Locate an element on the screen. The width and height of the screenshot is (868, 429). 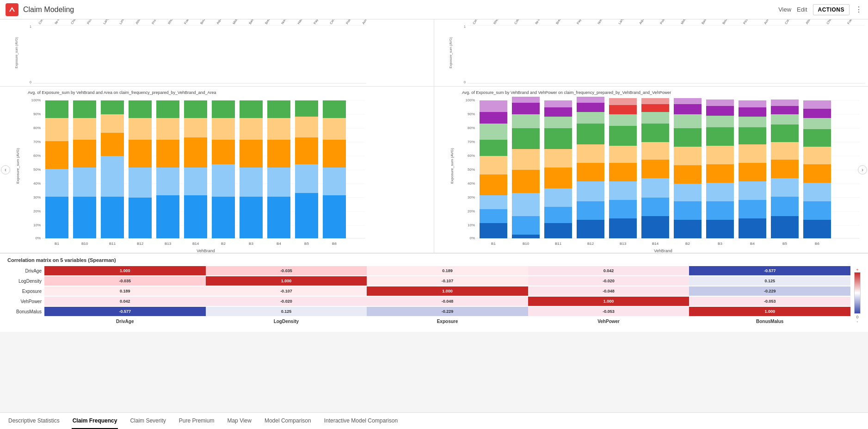
svg-text: B13 is located at coordinates (623, 243).